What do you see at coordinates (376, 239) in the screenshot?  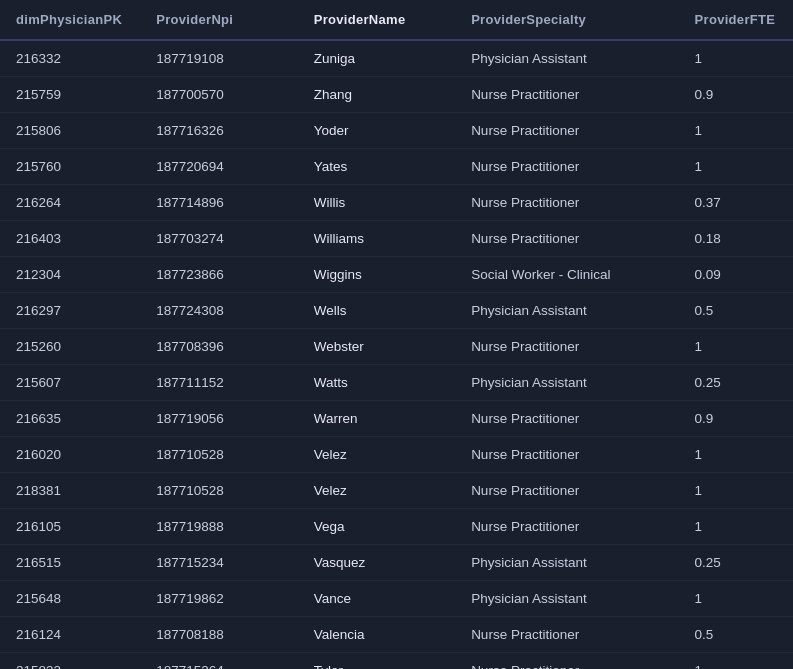 I see `cell-providername: Williams` at bounding box center [376, 239].